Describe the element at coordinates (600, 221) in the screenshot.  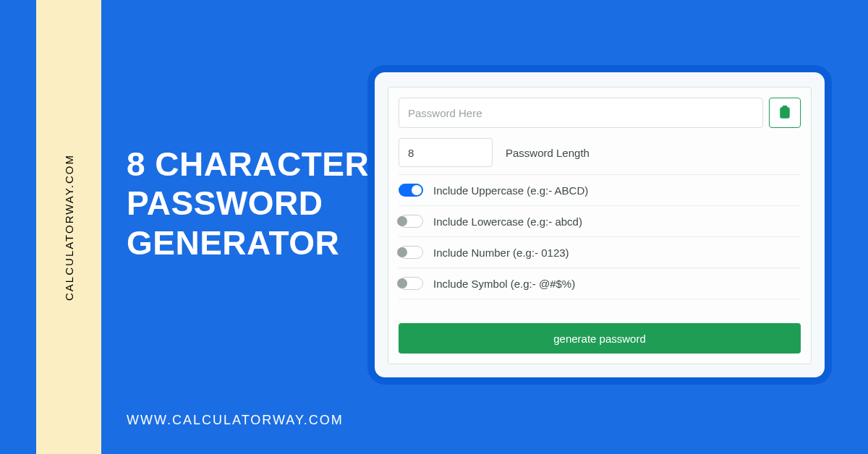
I see `option-lowercase: Include Lowercase (e.g:- abcd)` at that location.